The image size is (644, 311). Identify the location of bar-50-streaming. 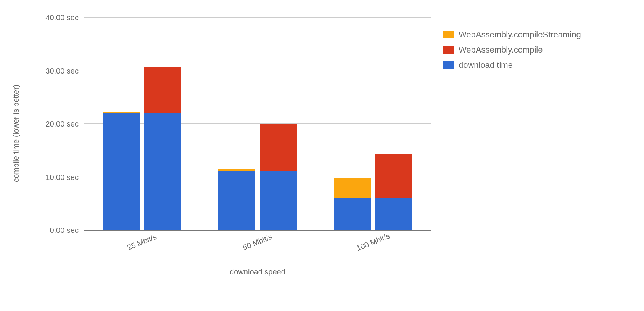
(237, 200).